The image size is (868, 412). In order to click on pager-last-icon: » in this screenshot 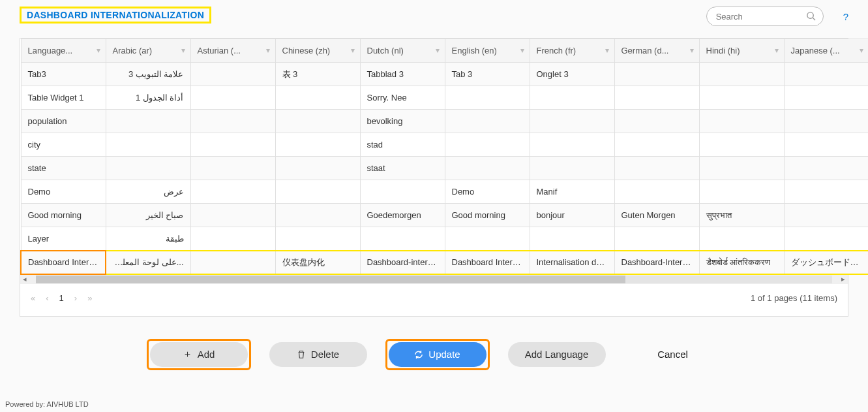, I will do `click(90, 298)`.